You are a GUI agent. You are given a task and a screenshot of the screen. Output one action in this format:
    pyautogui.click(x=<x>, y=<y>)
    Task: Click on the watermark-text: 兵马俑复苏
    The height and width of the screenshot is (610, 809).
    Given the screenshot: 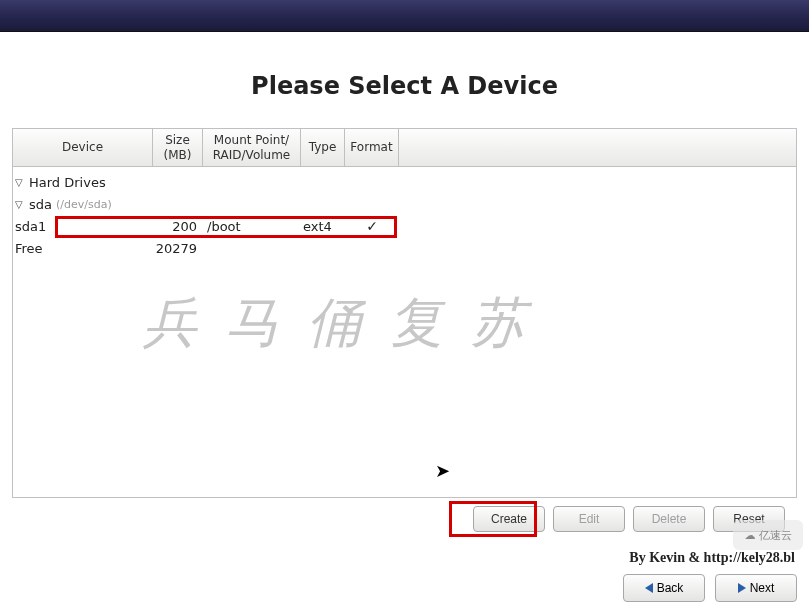 What is the action you would take?
    pyautogui.click(x=348, y=324)
    